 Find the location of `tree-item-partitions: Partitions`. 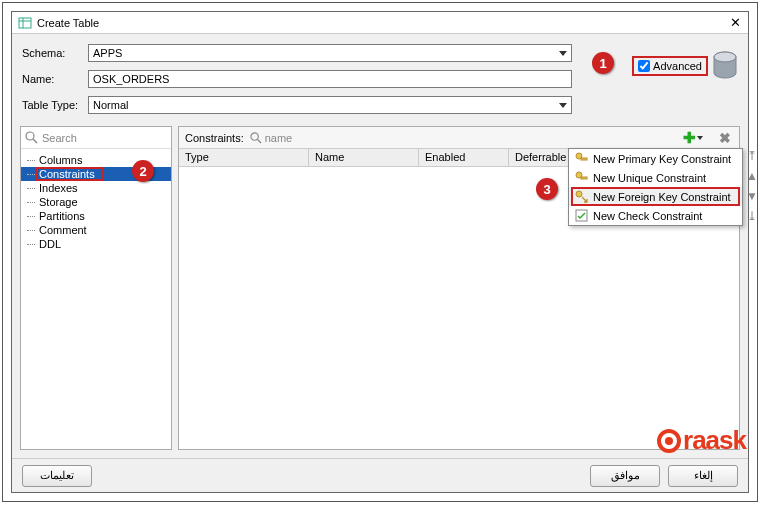

tree-item-partitions: Partitions is located at coordinates (96, 216).